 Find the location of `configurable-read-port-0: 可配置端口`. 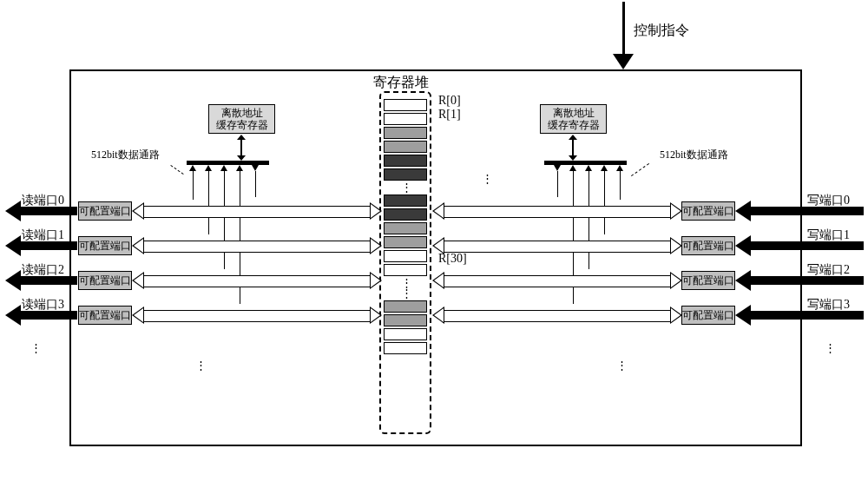

configurable-read-port-0: 可配置端口 is located at coordinates (105, 211).